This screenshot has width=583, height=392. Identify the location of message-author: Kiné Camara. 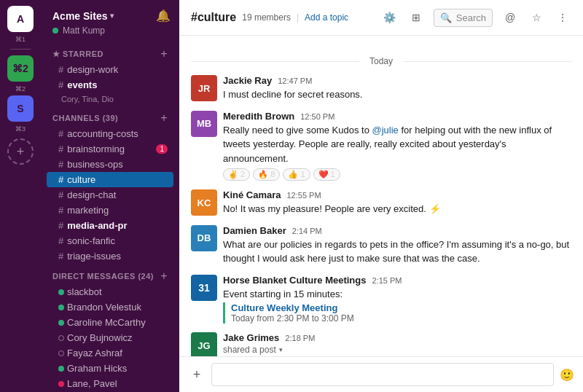
(252, 195).